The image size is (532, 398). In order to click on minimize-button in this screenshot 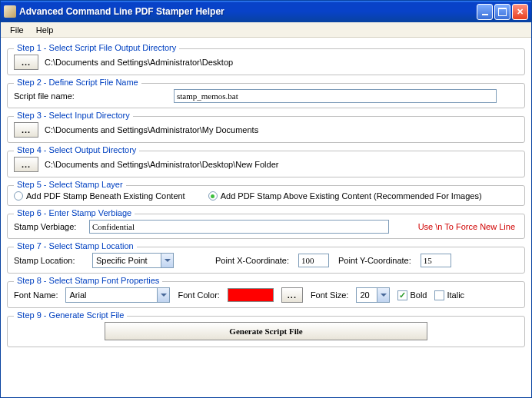, I will do `click(484, 12)`.